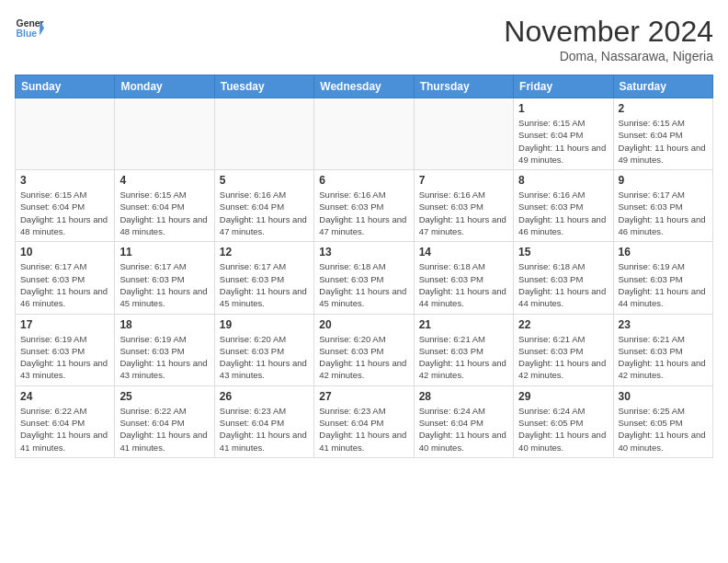 The width and height of the screenshot is (728, 563). Describe the element at coordinates (463, 396) in the screenshot. I see `day-number: 28` at that location.